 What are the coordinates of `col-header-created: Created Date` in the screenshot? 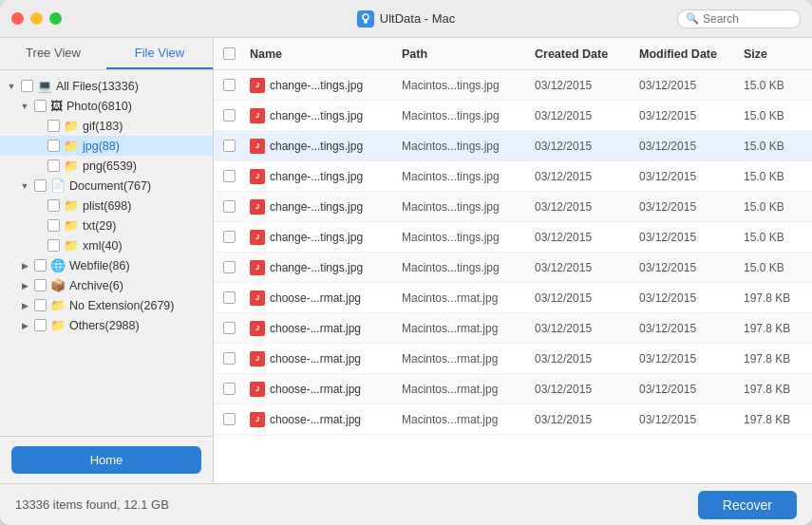 It's located at (587, 54).